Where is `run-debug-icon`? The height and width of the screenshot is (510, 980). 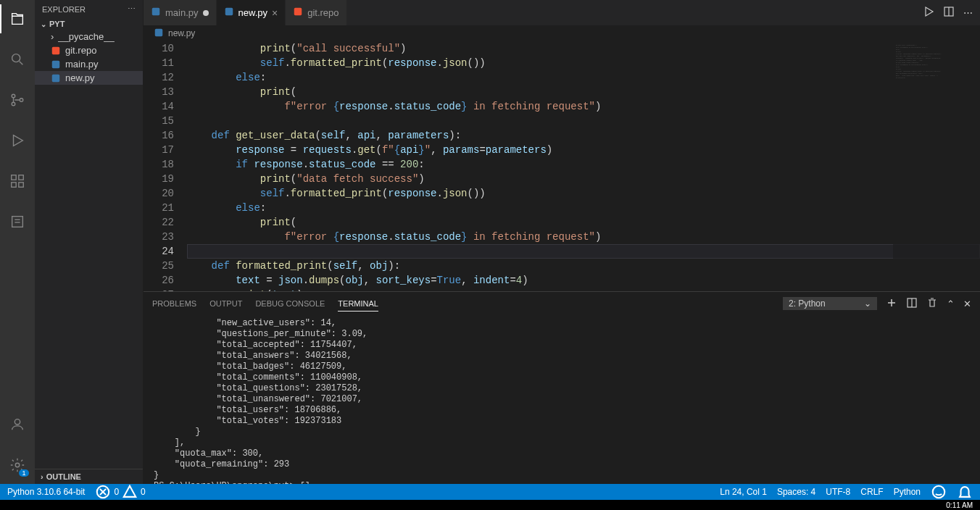
run-debug-icon is located at coordinates (17, 141).